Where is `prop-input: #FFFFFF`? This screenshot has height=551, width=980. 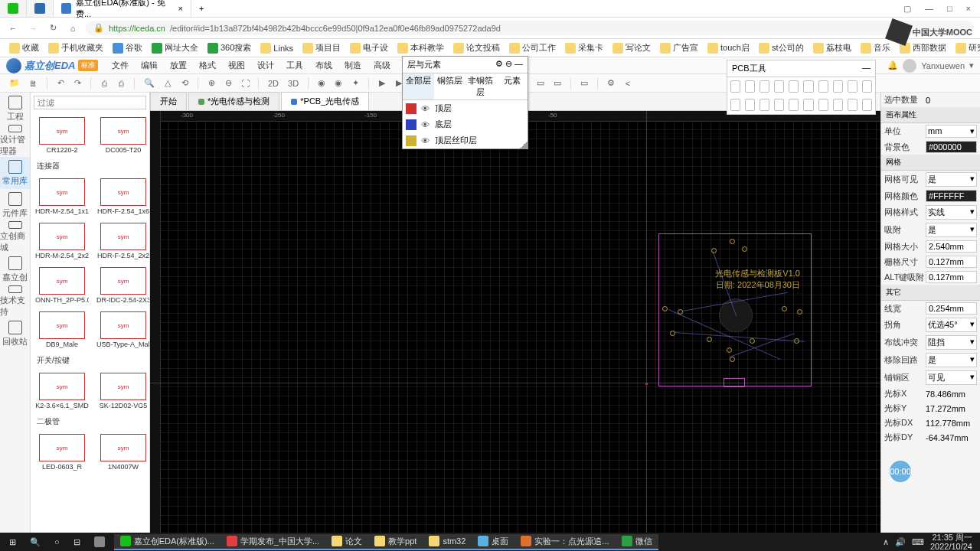
prop-input: #FFFFFF is located at coordinates (951, 196).